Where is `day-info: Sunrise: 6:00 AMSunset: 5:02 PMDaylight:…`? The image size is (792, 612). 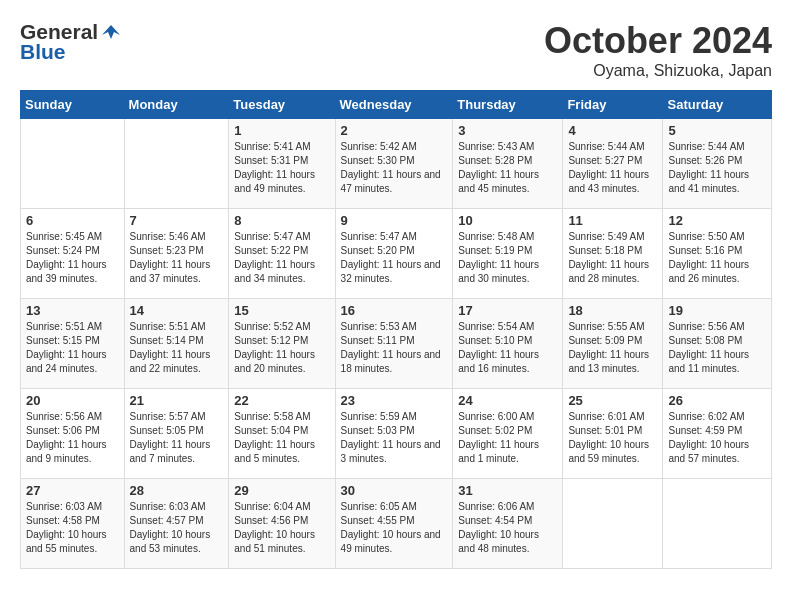
day-info: Sunrise: 6:00 AMSunset: 5:02 PMDaylight:… is located at coordinates (508, 438).